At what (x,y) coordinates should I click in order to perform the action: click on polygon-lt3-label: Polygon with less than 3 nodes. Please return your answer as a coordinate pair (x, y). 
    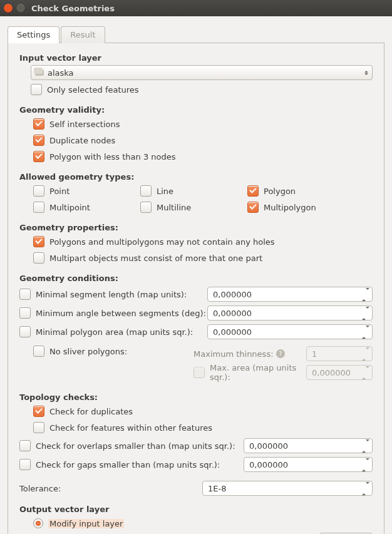
    Looking at the image, I should click on (113, 157).